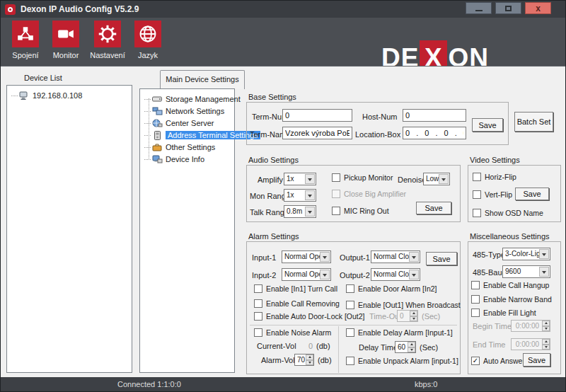 The height and width of the screenshot is (392, 566). I want to click on time-out-spinner: 0, so click(408, 316).